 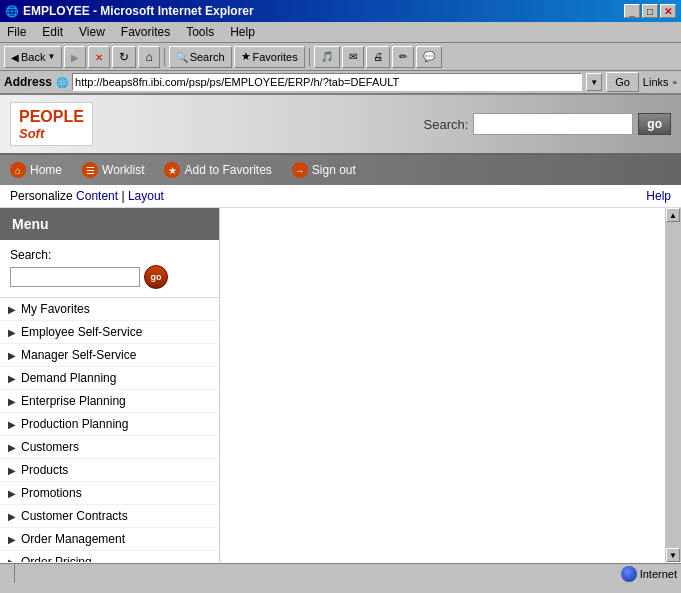 What do you see at coordinates (92, 32) in the screenshot?
I see `menu-view: View` at bounding box center [92, 32].